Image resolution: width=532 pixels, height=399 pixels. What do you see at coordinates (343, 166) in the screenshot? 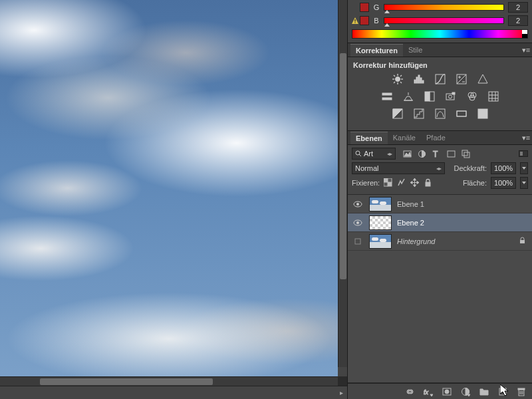
I see `vertical-scrollbar-thumb` at bounding box center [343, 166].